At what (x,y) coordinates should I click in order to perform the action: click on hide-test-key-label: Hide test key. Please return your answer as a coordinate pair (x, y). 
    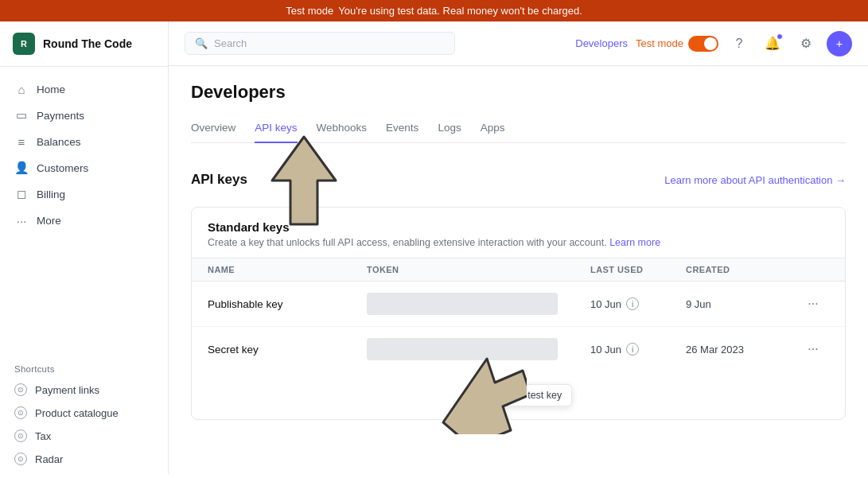
    Looking at the image, I should click on (533, 395).